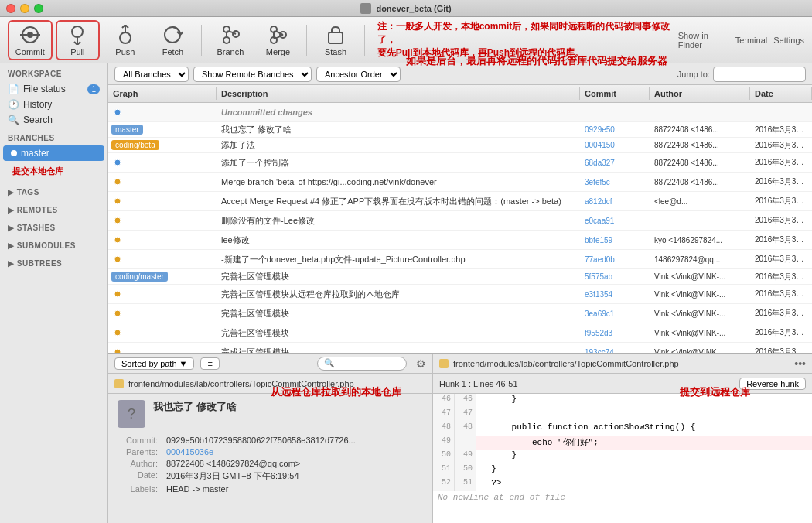 The height and width of the screenshot is (523, 812). Describe the element at coordinates (615, 240) in the screenshot. I see `commit-hash-cell: bbfe159` at that location.